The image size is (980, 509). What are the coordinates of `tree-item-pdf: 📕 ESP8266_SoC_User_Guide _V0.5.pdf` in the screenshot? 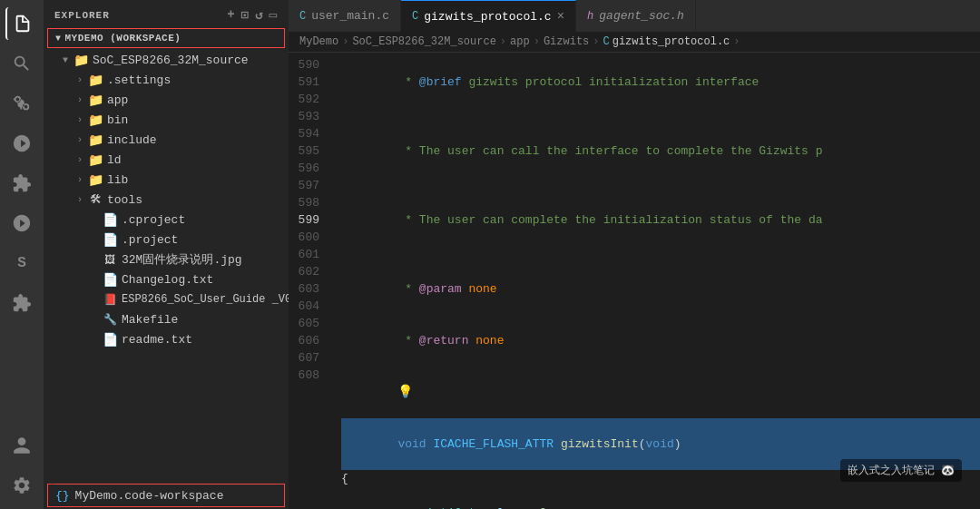 It's located at (166, 299).